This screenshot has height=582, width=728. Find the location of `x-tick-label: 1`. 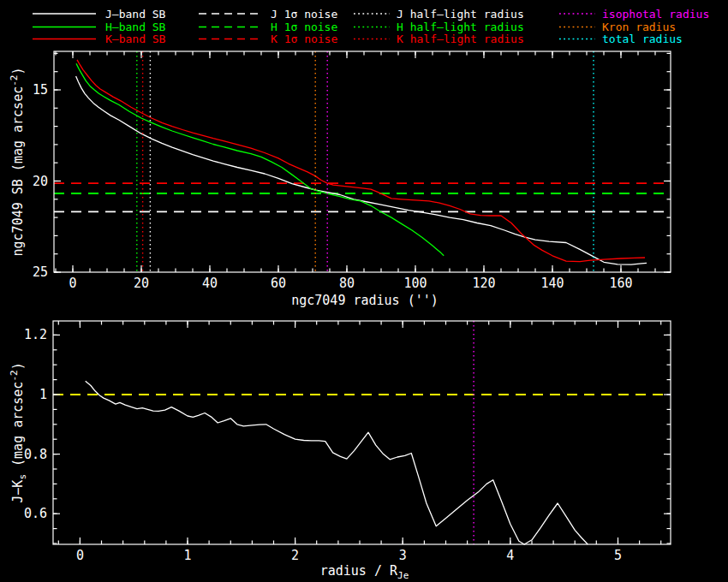

x-tick-label: 1 is located at coordinates (187, 555).